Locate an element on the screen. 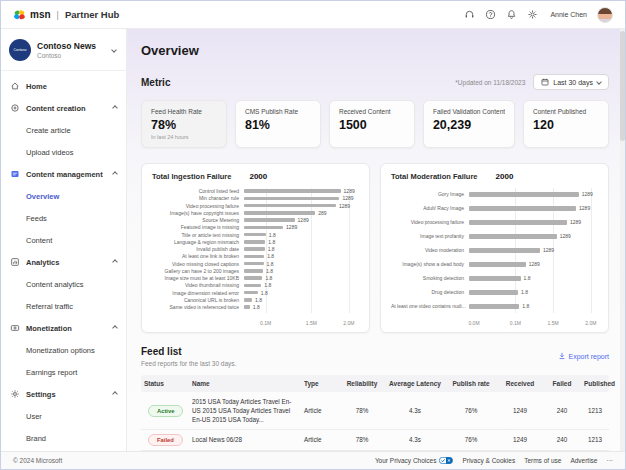 This screenshot has height=470, width=626. footer-link-terms-of-use: Terms of use is located at coordinates (542, 460).